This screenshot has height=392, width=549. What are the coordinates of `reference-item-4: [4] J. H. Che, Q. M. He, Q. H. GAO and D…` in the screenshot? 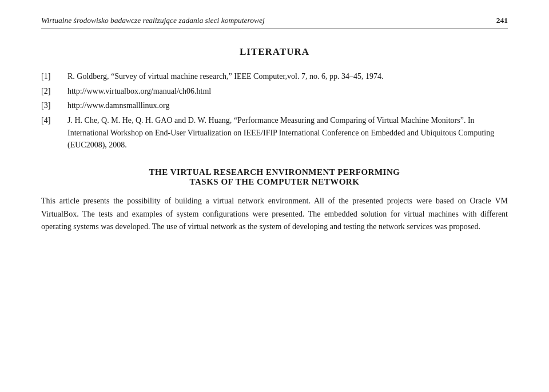 It's located at (274, 133).